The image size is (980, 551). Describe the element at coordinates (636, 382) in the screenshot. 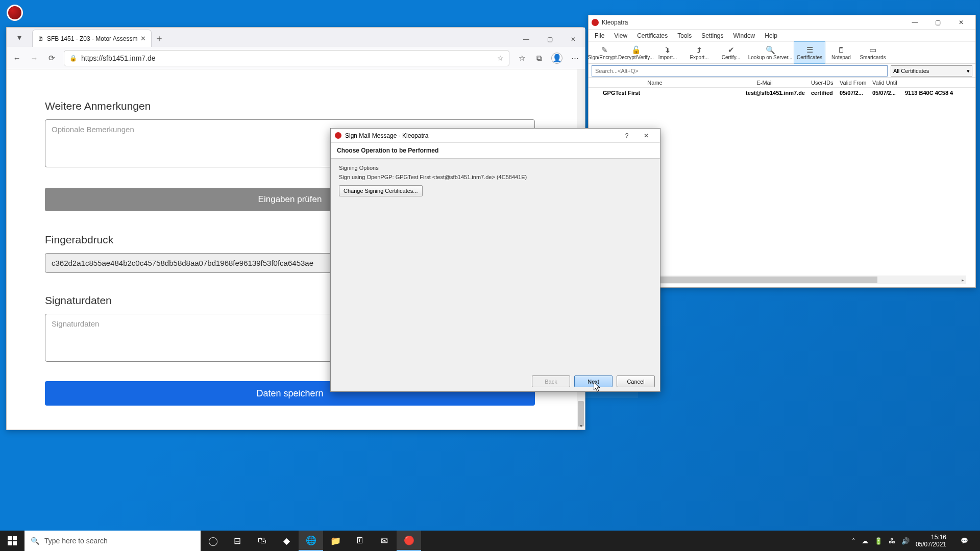

I see `cancel-button: Cancel` at that location.